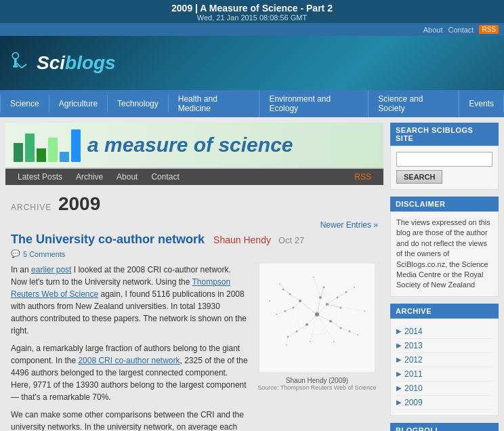 This screenshot has width=504, height=431. I want to click on network-graph, so click(317, 318).